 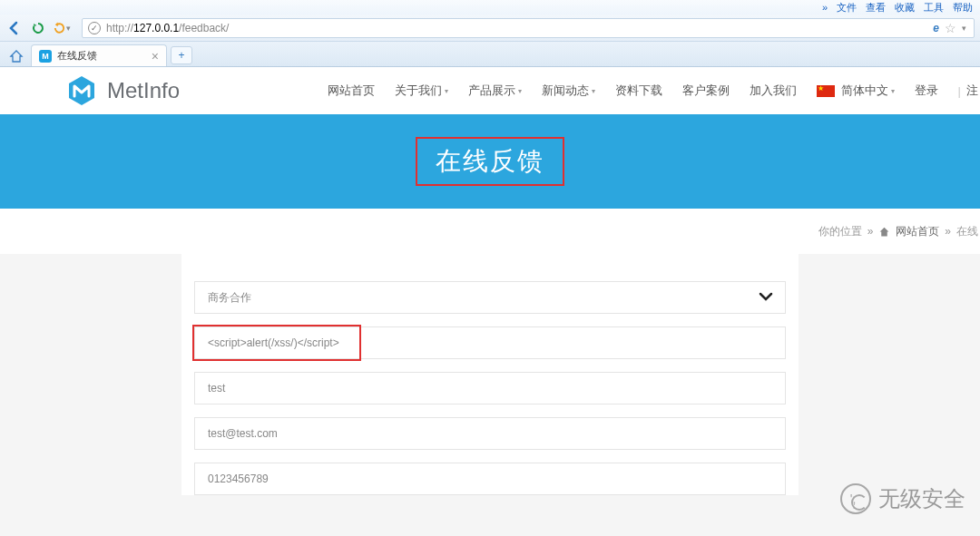 I want to click on flag-cn-icon, so click(x=826, y=91).